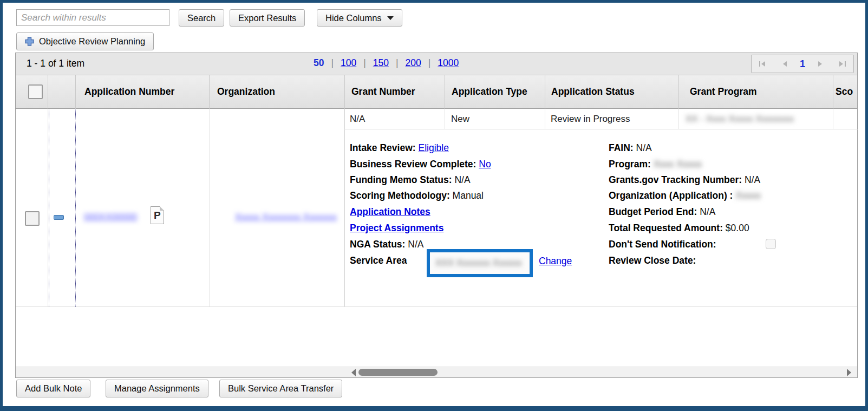  What do you see at coordinates (157, 389) in the screenshot?
I see `manage-assignments-button: Manage Assignments` at bounding box center [157, 389].